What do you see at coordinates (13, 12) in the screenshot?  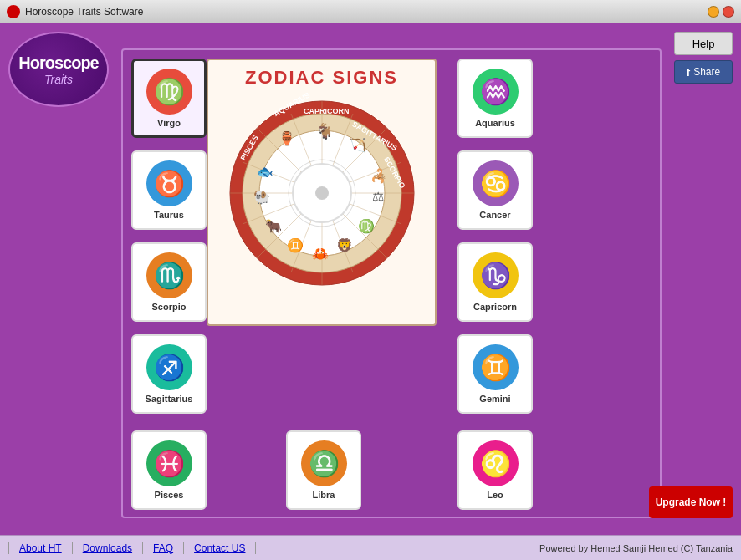 I see `app-icon` at bounding box center [13, 12].